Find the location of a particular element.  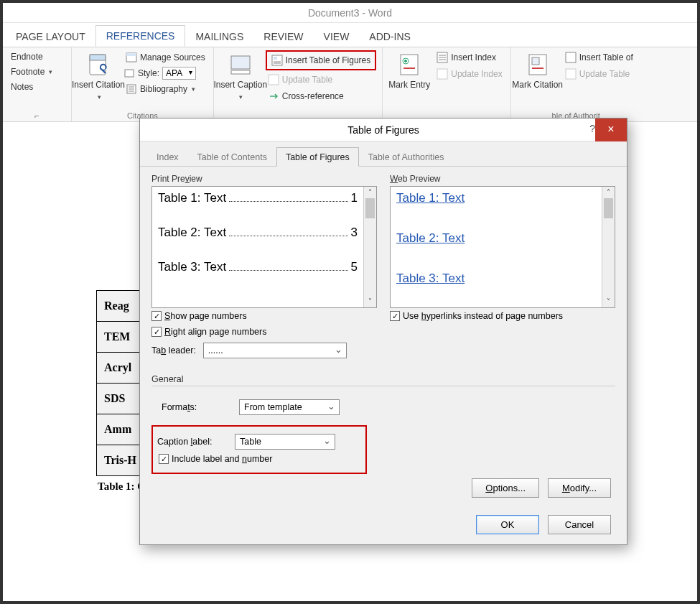

tab-page-layout: PAGE LAYOUT is located at coordinates (50, 37).